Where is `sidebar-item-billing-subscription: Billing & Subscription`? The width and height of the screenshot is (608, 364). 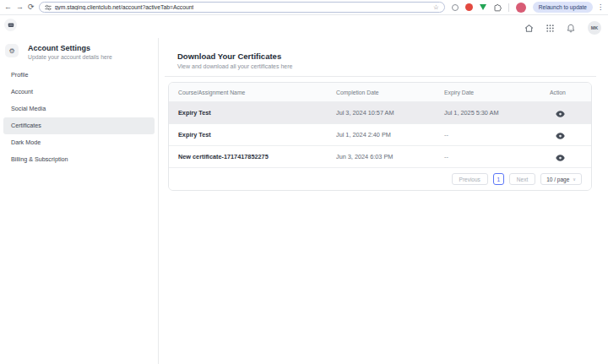
sidebar-item-billing-subscription: Billing & Subscription is located at coordinates (79, 160).